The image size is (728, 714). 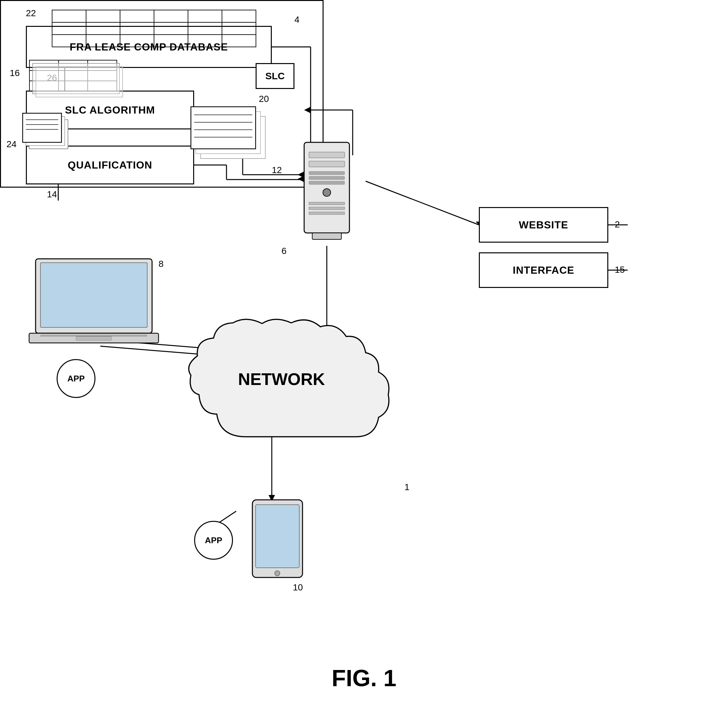 What do you see at coordinates (76, 379) in the screenshot?
I see `app-circle-1: APP` at bounding box center [76, 379].